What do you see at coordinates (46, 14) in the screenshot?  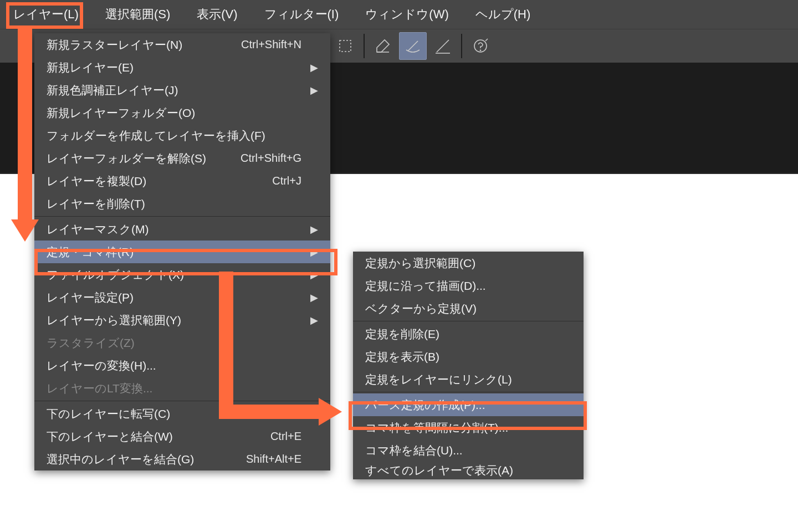 I see `menu-layer: レイヤー(L)` at bounding box center [46, 14].